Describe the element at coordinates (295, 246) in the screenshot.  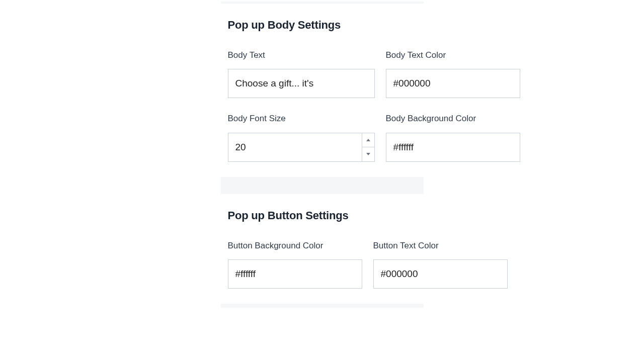
I see `button-bg-color-label: Button Background Color` at that location.